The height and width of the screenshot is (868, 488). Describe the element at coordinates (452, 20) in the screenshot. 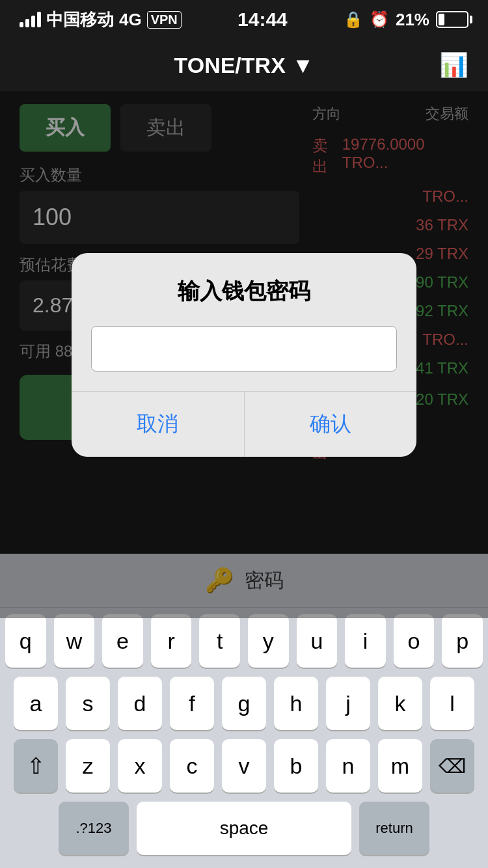

I see `battery-icon` at that location.